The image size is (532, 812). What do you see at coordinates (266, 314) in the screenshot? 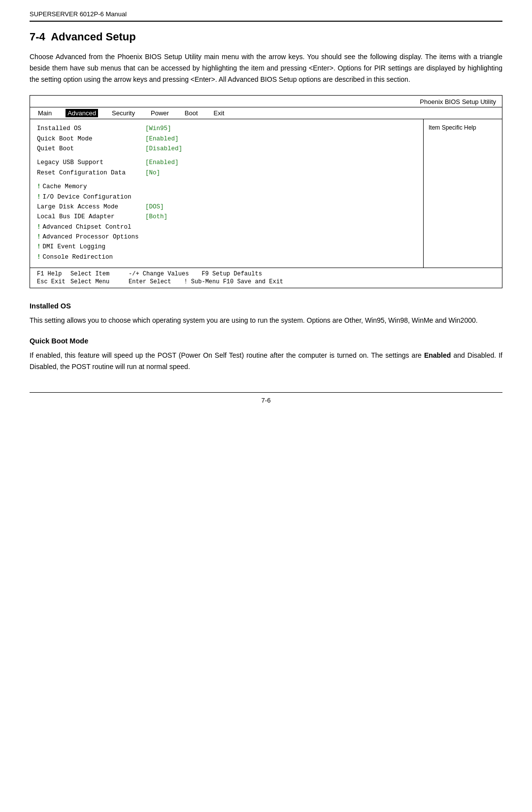
I see `installed-os-section: Installed OS This setting allows you to …` at bounding box center [266, 314].